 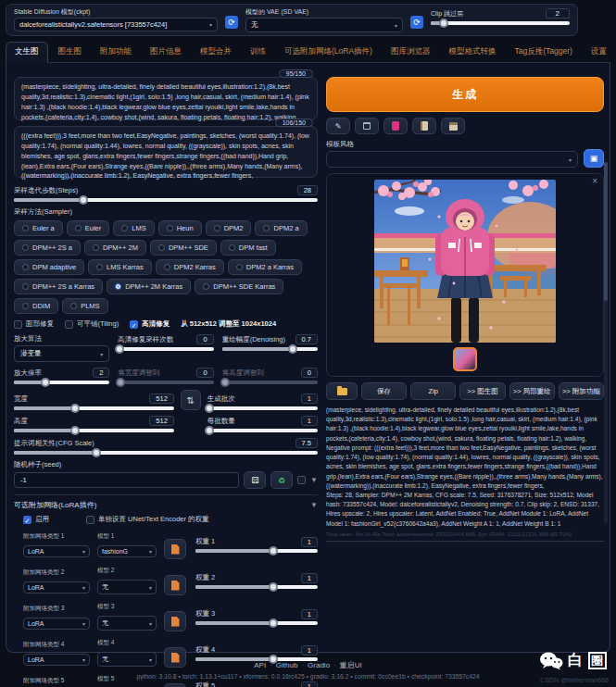 I want to click on tab-additional-networks: 可选附加网络(LoRA插件), so click(x=328, y=52).